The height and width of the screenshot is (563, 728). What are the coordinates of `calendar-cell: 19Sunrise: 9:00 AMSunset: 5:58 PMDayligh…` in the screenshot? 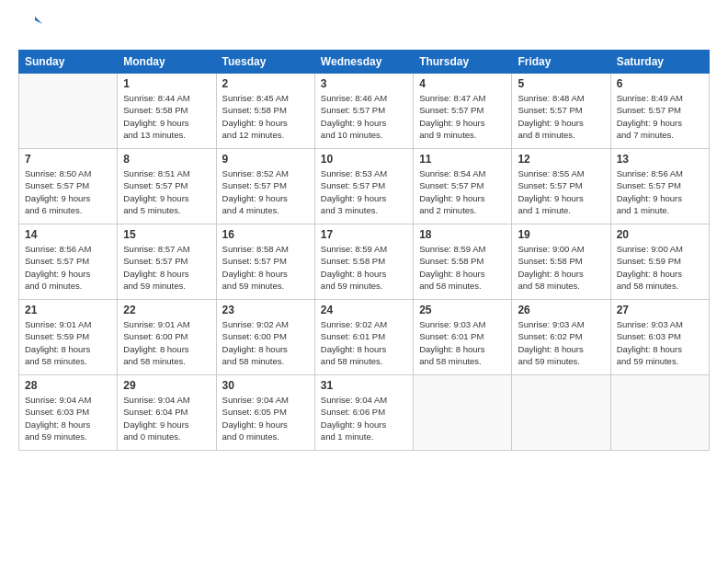 It's located at (561, 262).